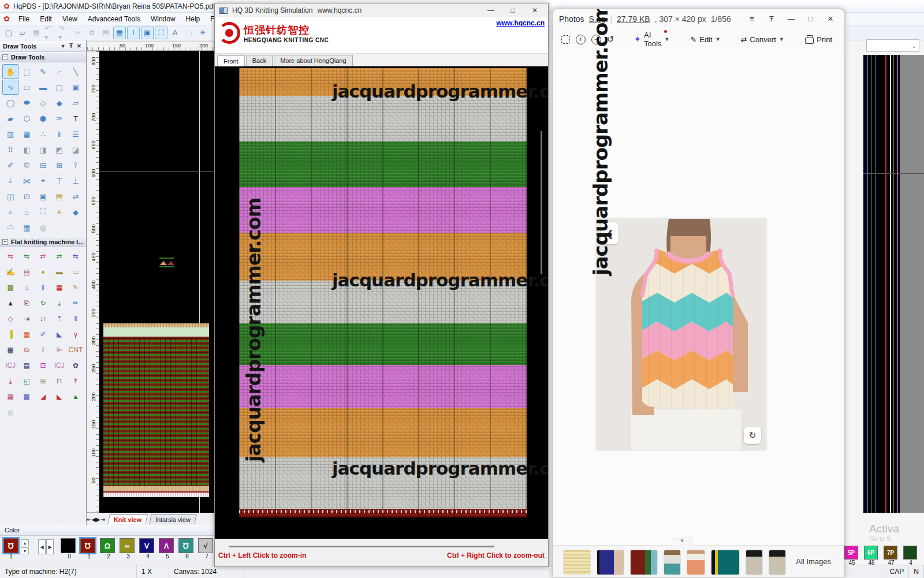 The image size is (924, 578). What do you see at coordinates (705, 39) in the screenshot?
I see `edit-button: ✎ Edit ▼` at bounding box center [705, 39].